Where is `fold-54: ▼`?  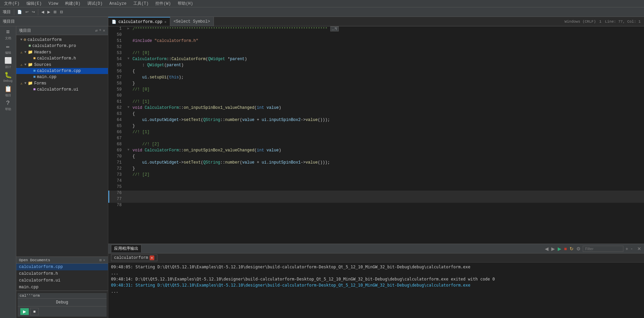 fold-54: ▼ is located at coordinates (129, 60).